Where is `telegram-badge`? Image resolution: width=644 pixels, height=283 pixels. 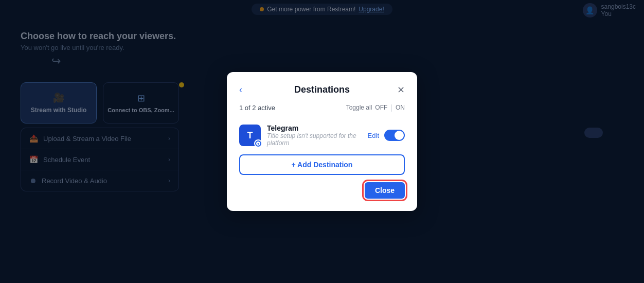
telegram-badge is located at coordinates (258, 144).